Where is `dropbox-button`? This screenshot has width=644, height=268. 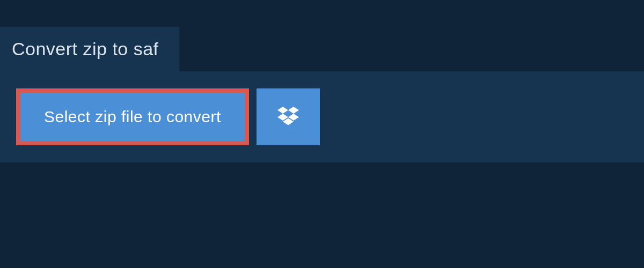 dropbox-button is located at coordinates (288, 117).